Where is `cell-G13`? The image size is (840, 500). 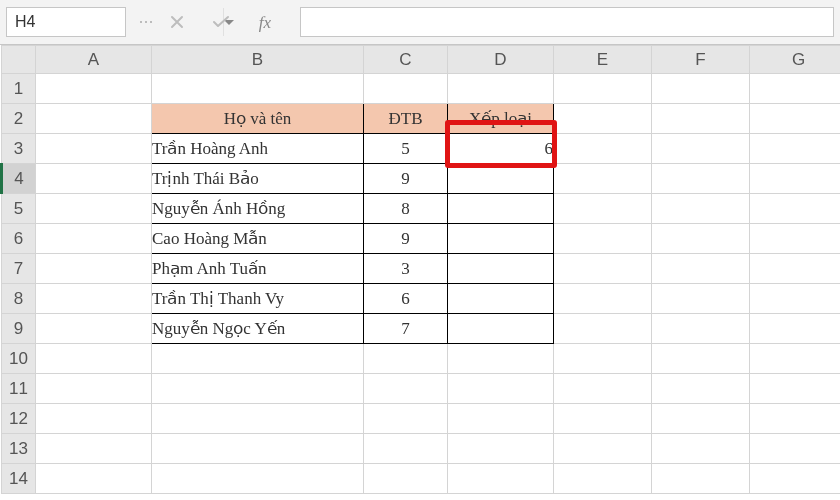
cell-G13 is located at coordinates (796, 449).